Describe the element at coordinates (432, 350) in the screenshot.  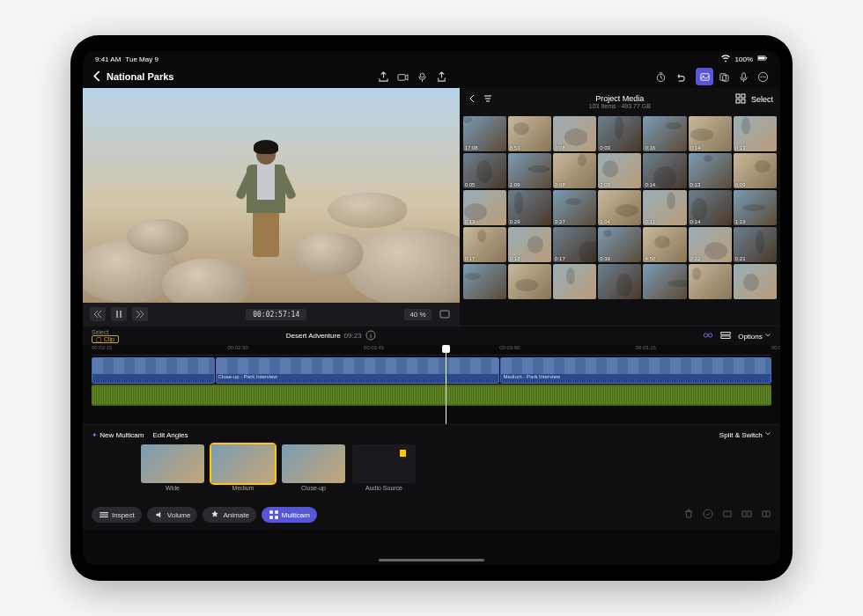
I see `timeline-ruler: 00:02:1500:02:3000:02:4500:03:0000:03:15…` at that location.